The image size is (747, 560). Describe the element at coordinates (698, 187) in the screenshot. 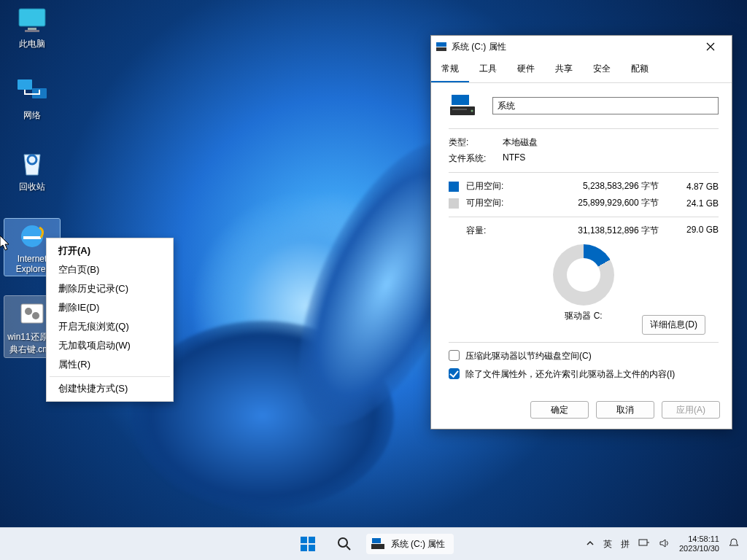

I see `used-gb: 4.87 GB` at that location.